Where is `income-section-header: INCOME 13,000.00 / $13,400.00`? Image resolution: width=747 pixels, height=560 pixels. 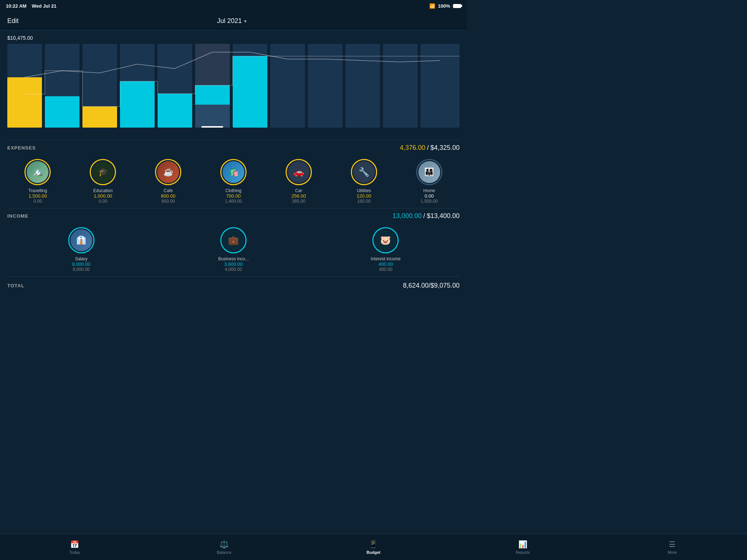
income-section-header: INCOME 13,000.00 / $13,400.00 is located at coordinates (233, 215).